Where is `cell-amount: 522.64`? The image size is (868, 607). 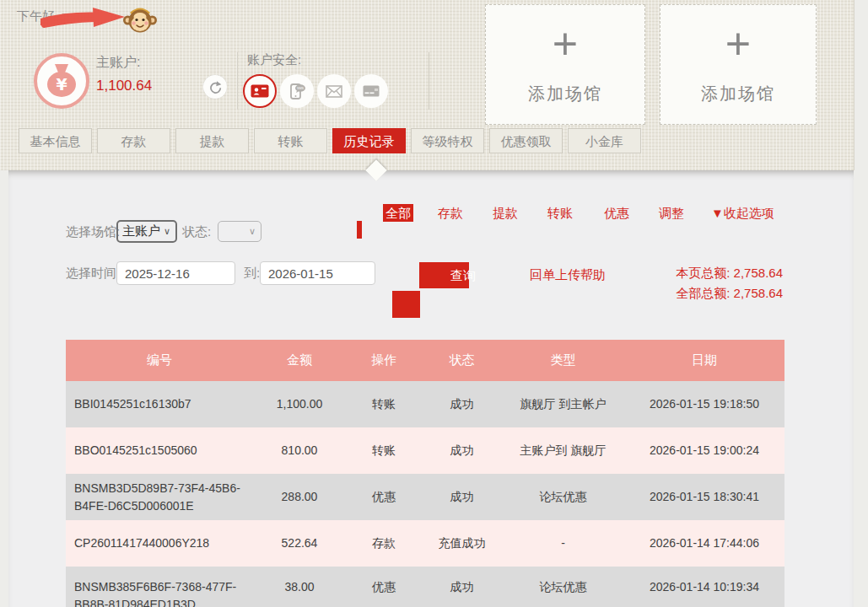
cell-amount: 522.64 is located at coordinates (299, 543).